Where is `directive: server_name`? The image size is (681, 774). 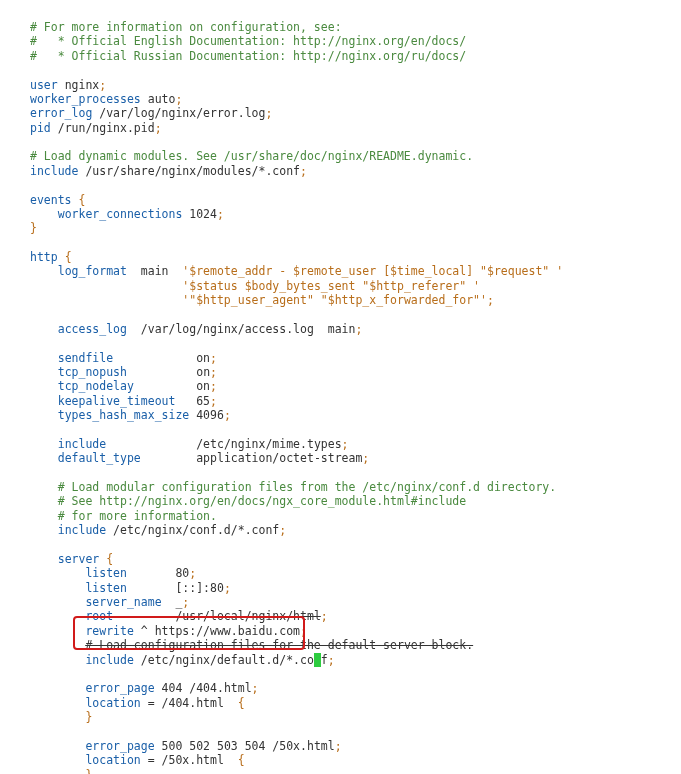 directive: server_name is located at coordinates (123, 602).